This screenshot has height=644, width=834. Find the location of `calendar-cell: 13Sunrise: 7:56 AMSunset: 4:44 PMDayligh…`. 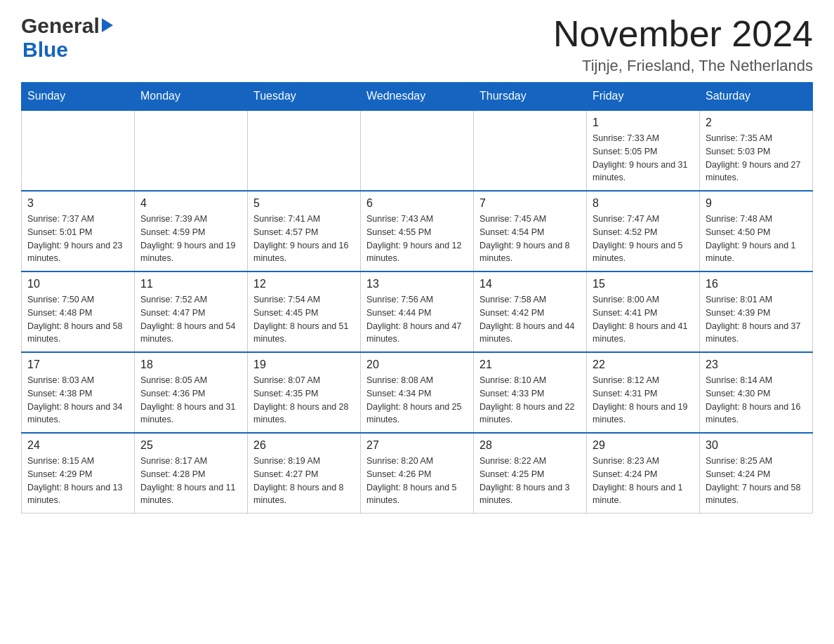

calendar-cell: 13Sunrise: 7:56 AMSunset: 4:44 PMDayligh… is located at coordinates (417, 311).